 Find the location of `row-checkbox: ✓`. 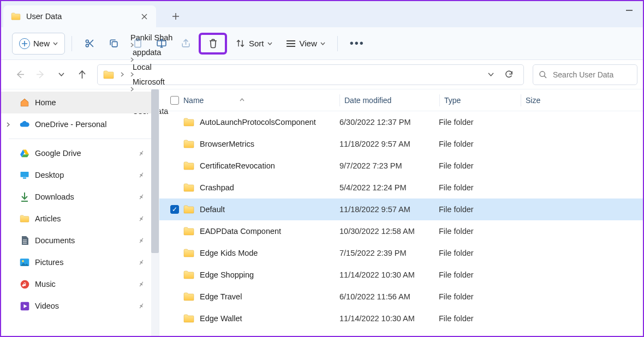

row-checkbox: ✓ is located at coordinates (175, 209).